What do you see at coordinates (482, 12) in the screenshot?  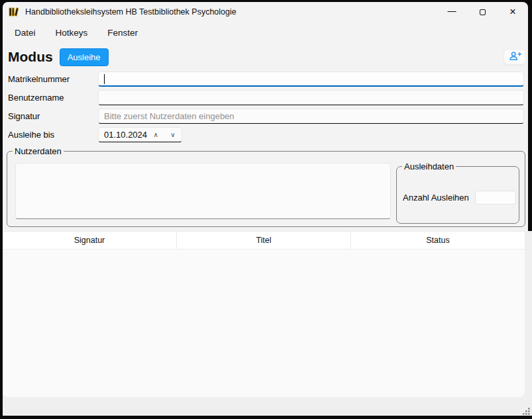 I see `window-controls: — ×` at bounding box center [482, 12].